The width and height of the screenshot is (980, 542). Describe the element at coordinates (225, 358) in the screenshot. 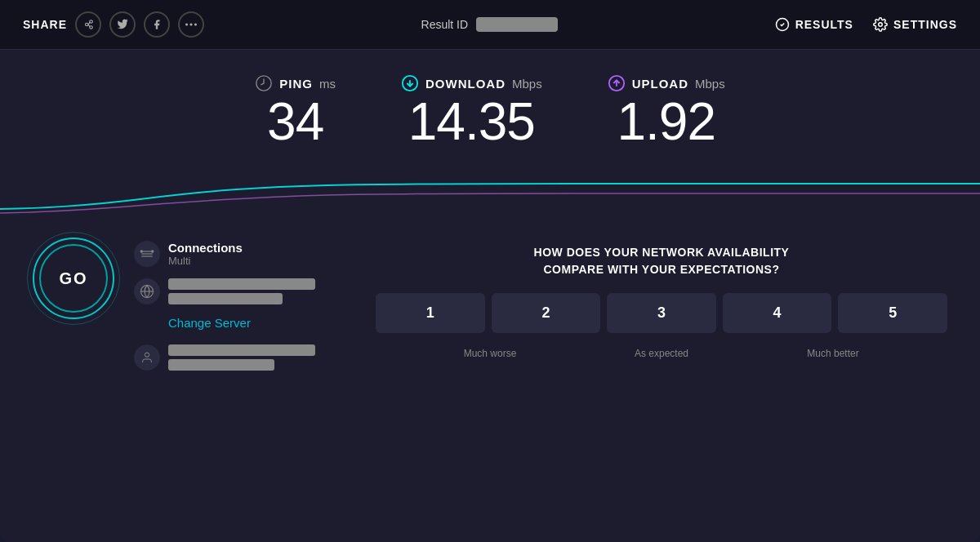

I see `user-row` at that location.